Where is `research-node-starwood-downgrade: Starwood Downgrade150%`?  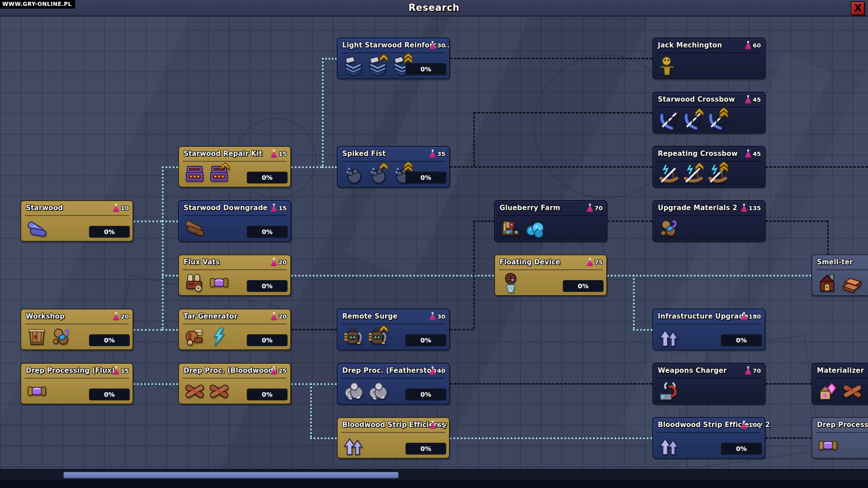 research-node-starwood-downgrade: Starwood Downgrade150% is located at coordinates (235, 221).